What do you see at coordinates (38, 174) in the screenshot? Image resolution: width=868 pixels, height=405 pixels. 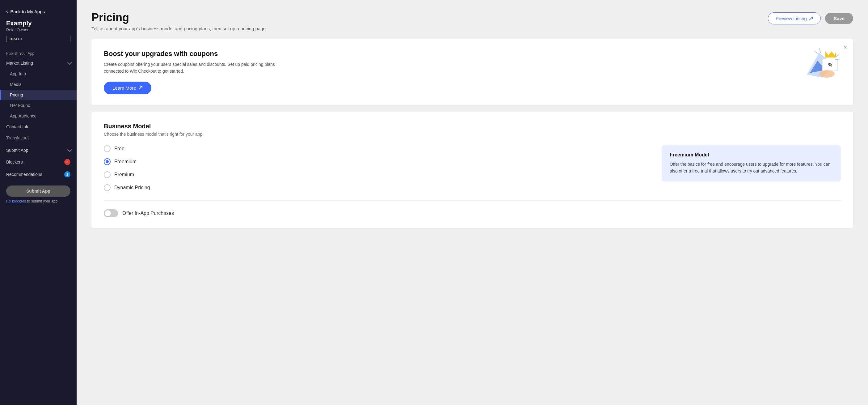 I see `sidebar-item-recommendations: Recommendations 2` at bounding box center [38, 174].